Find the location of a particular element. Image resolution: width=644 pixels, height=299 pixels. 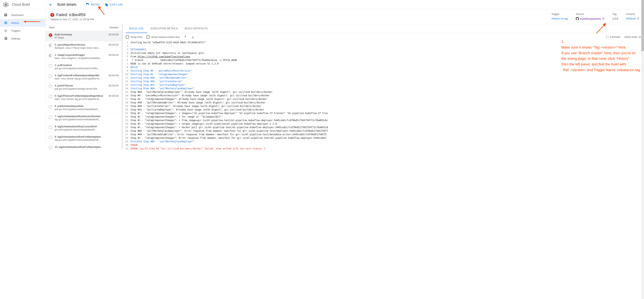

nav-label: History is located at coordinates (15, 23).